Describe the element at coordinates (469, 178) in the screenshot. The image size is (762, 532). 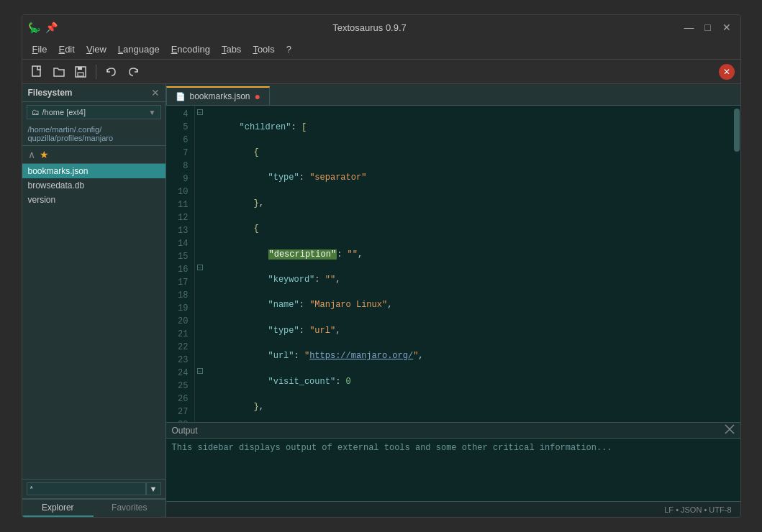
I see `code-line-6: "type": "separator"` at that location.